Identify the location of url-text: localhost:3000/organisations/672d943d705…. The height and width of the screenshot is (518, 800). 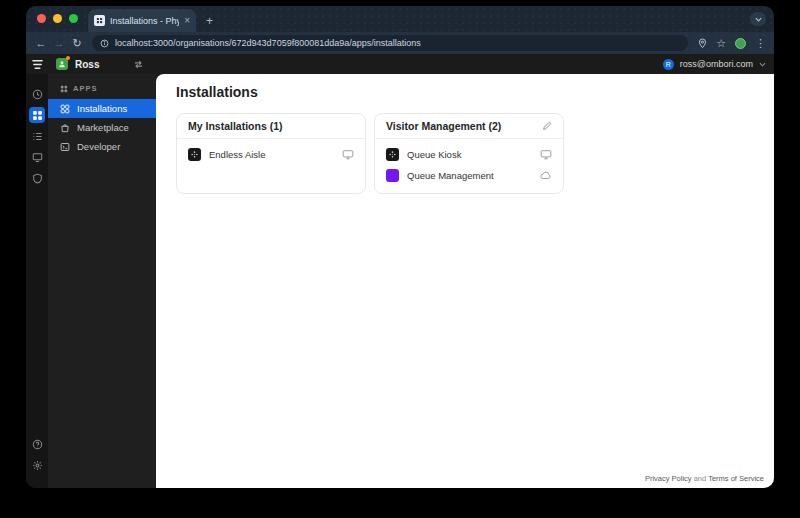
(268, 43).